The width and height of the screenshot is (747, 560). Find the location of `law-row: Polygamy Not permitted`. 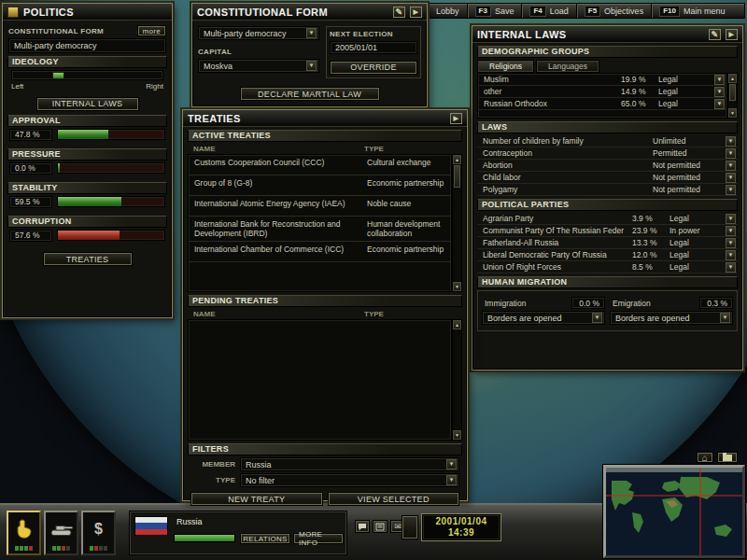

law-row: Polygamy Not permitted is located at coordinates (607, 190).